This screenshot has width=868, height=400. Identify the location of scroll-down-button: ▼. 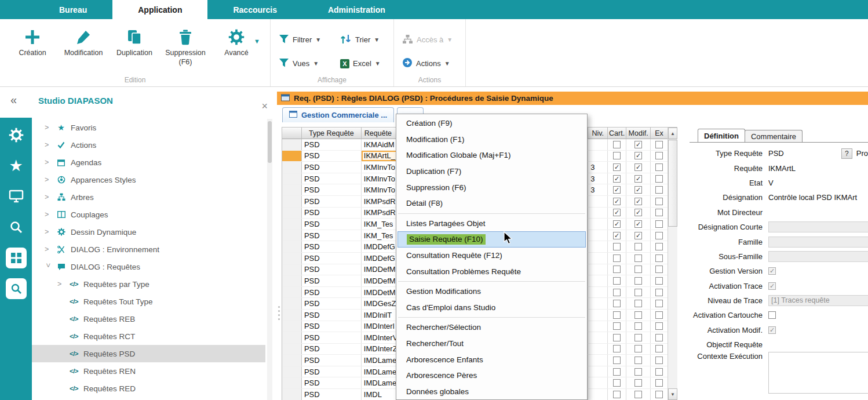
(673, 394).